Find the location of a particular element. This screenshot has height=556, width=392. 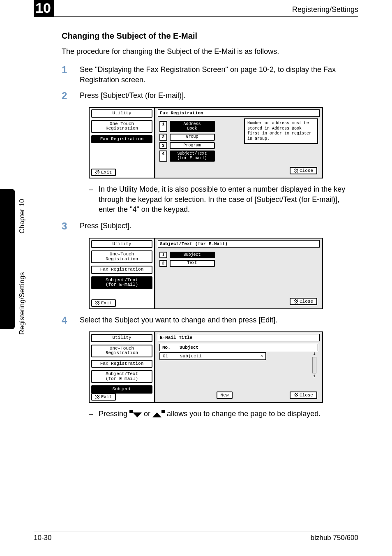

intro-paragraph: The procedure for changing the Subject o… is located at coordinates (210, 51).